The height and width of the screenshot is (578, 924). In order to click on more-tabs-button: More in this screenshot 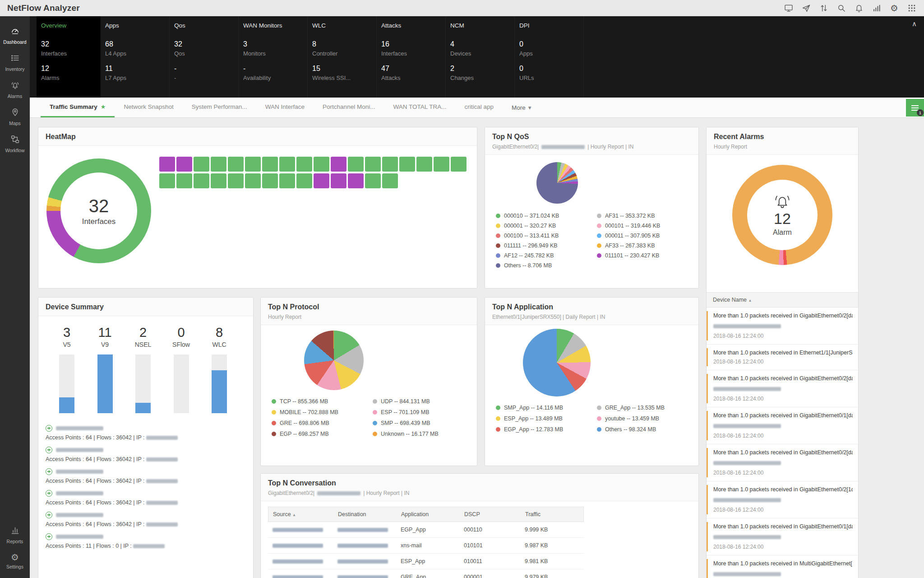, I will do `click(522, 107)`.